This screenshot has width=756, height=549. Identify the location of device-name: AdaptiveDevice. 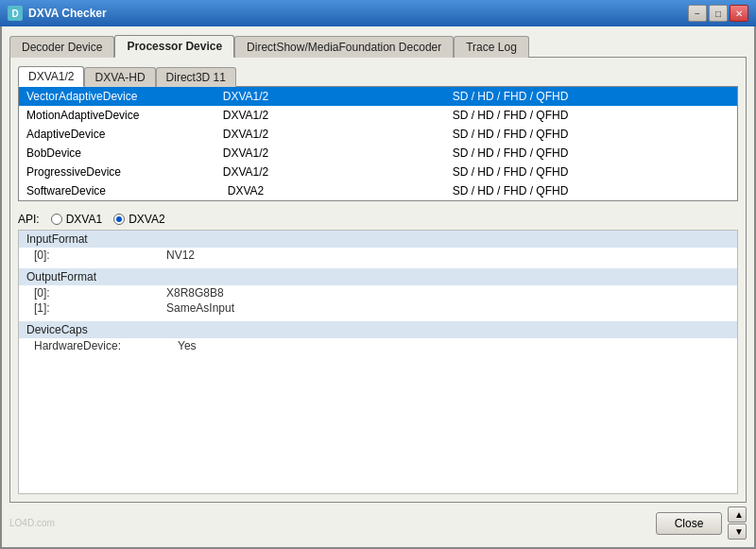
(113, 134).